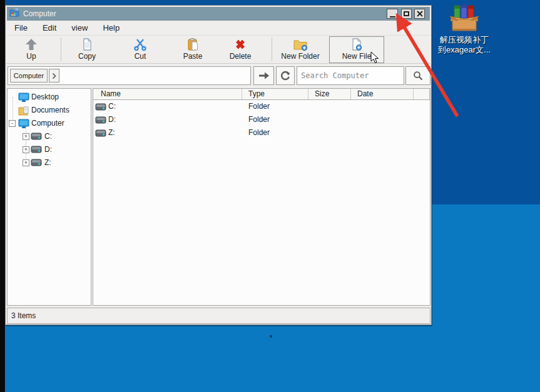 Image resolution: width=540 pixels, height=392 pixels. I want to click on close-icon, so click(420, 14).